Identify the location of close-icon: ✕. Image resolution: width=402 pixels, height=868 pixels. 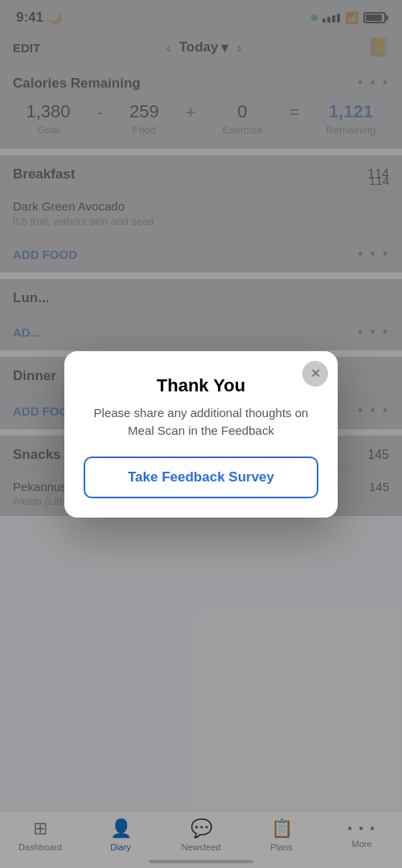
(315, 373).